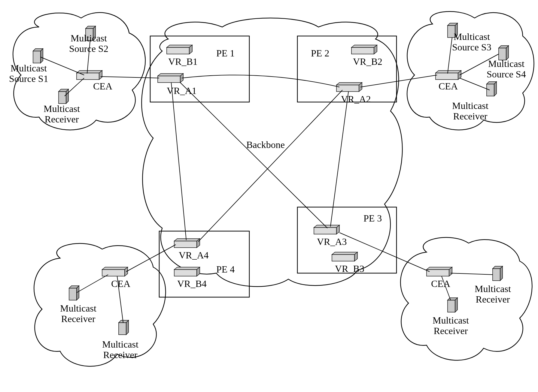 Image resolution: width=538 pixels, height=392 pixels. I want to click on bl-cea-label: CEA, so click(121, 284).